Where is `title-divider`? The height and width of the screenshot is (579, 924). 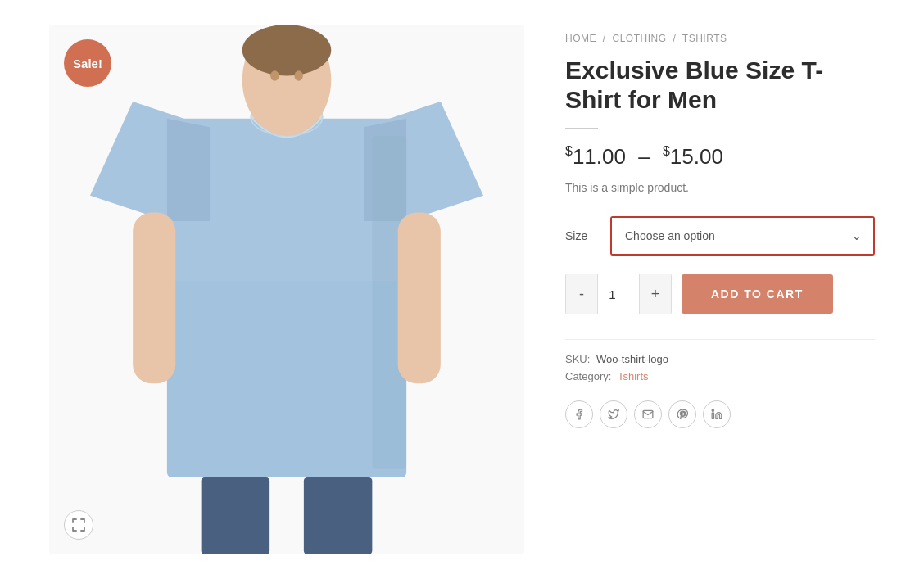
title-divider is located at coordinates (582, 129).